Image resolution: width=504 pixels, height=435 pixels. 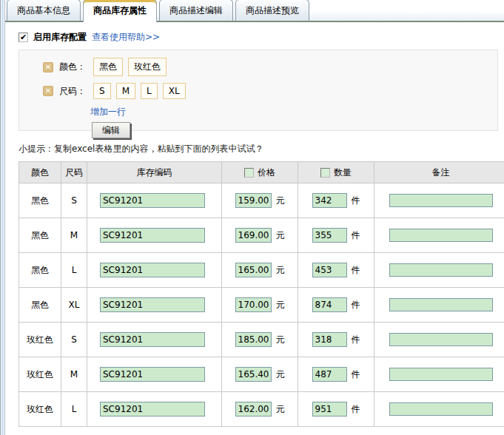 I want to click on tab-1-active: 商品库存属性, so click(x=120, y=11).